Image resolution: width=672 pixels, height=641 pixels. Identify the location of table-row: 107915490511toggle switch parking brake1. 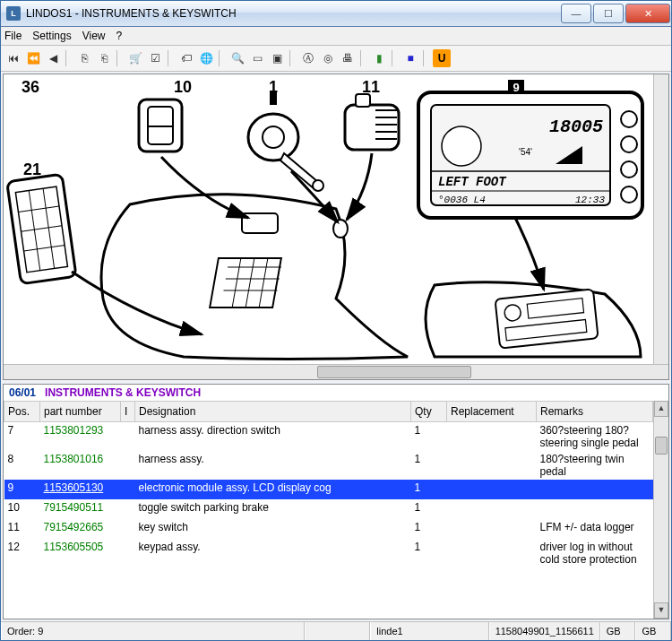
(329, 509).